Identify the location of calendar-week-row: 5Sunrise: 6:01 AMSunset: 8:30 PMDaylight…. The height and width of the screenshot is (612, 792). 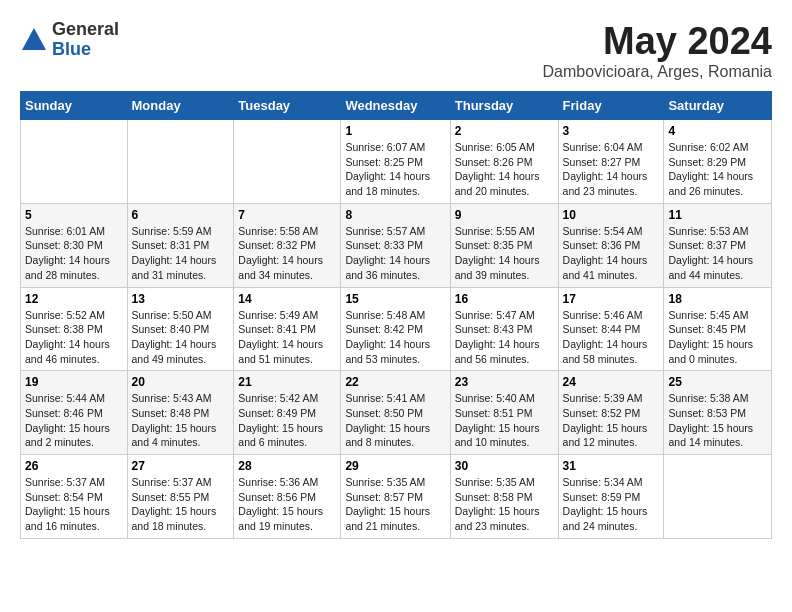
(396, 245).